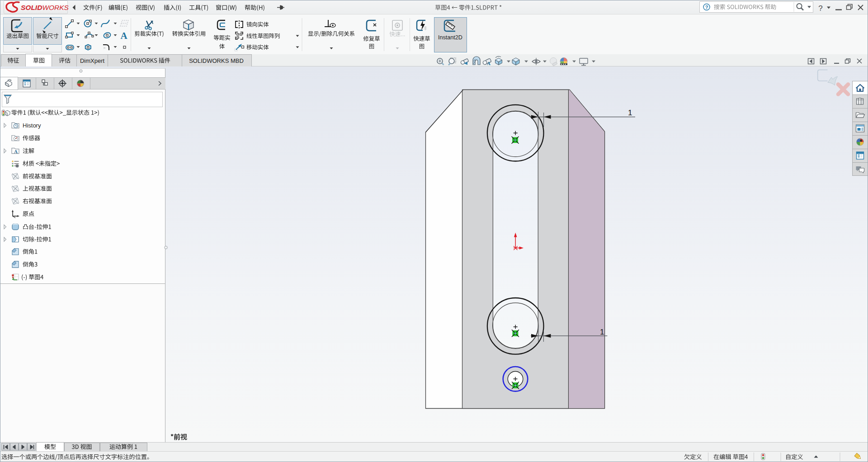  Describe the element at coordinates (32, 126) in the screenshot. I see `svg-text: History` at that location.